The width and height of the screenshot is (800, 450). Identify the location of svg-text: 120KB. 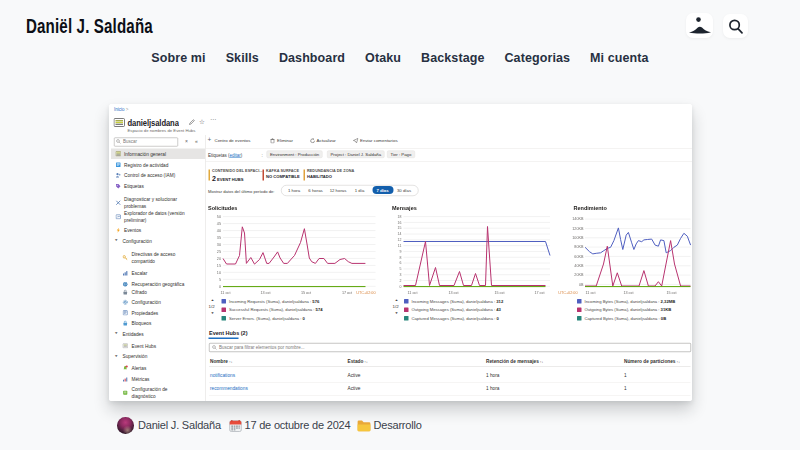
(578, 229).